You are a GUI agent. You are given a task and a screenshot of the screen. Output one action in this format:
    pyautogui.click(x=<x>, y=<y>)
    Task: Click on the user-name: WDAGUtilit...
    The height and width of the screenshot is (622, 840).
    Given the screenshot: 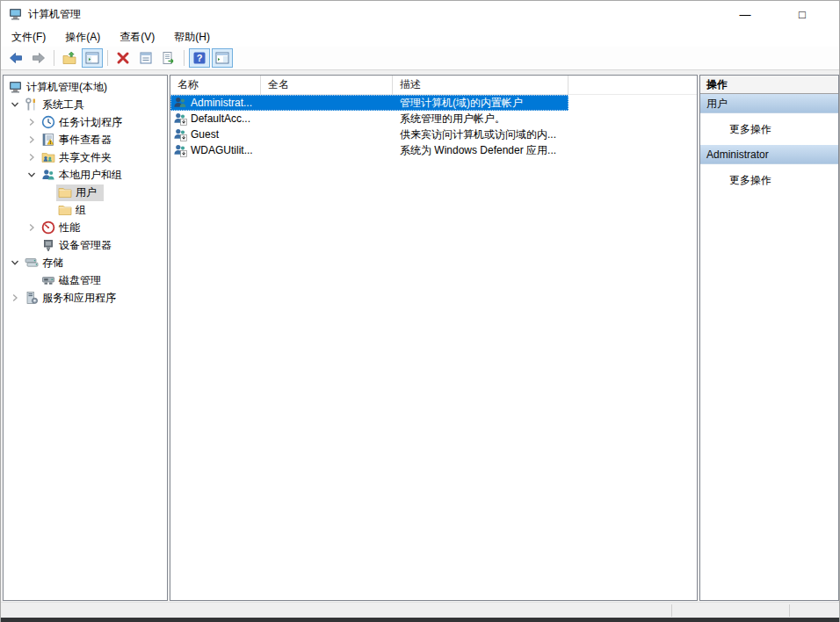 What is the action you would take?
    pyautogui.click(x=221, y=150)
    